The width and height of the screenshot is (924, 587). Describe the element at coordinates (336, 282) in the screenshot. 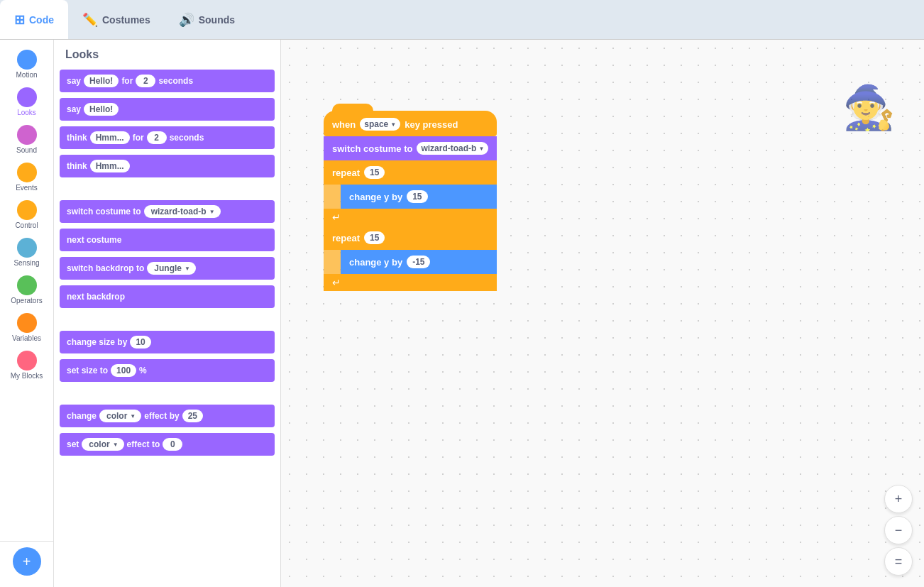

I see `repeat-arrow-2: ↵` at that location.